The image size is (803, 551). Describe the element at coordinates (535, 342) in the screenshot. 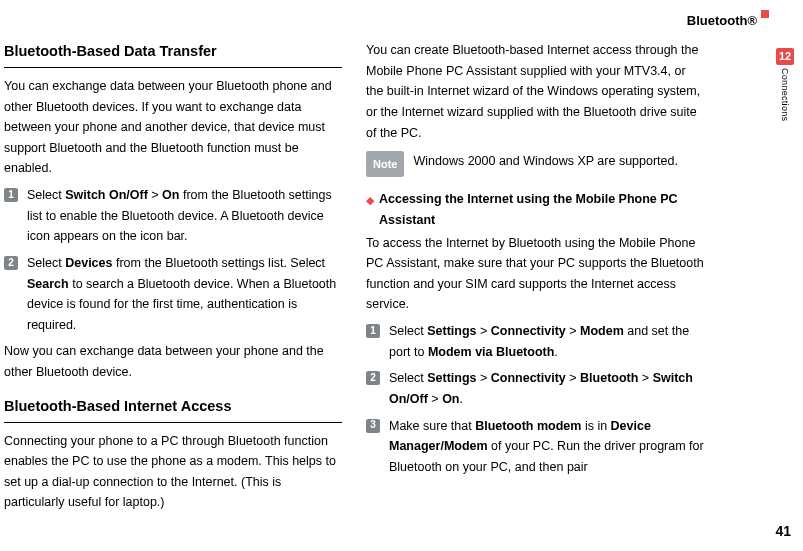

I see `step-item: 1 Select Settings > Connectivity > Modem…` at that location.